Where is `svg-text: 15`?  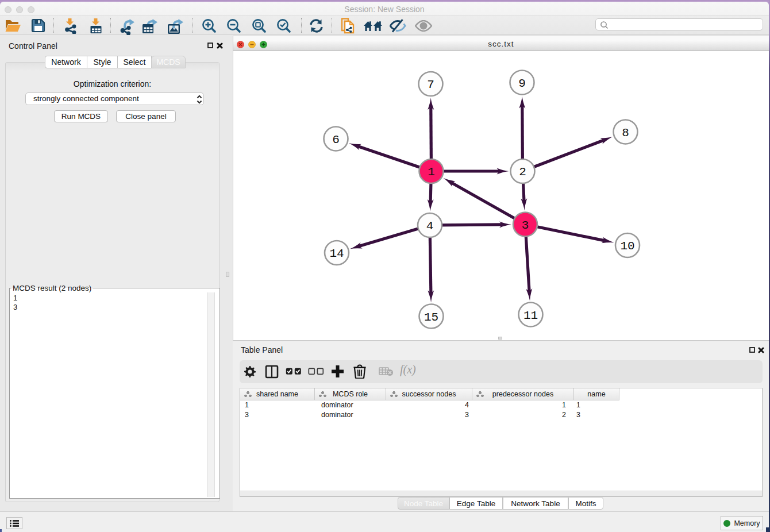
svg-text: 15 is located at coordinates (431, 317).